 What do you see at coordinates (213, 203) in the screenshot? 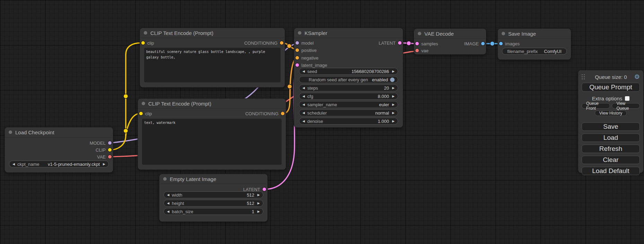
I see `height-stepper: ◀ height 512 ▶` at bounding box center [213, 203].